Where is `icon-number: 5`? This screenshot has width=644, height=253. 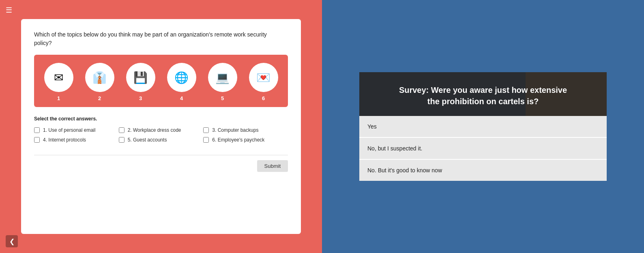 icon-number: 5 is located at coordinates (222, 98).